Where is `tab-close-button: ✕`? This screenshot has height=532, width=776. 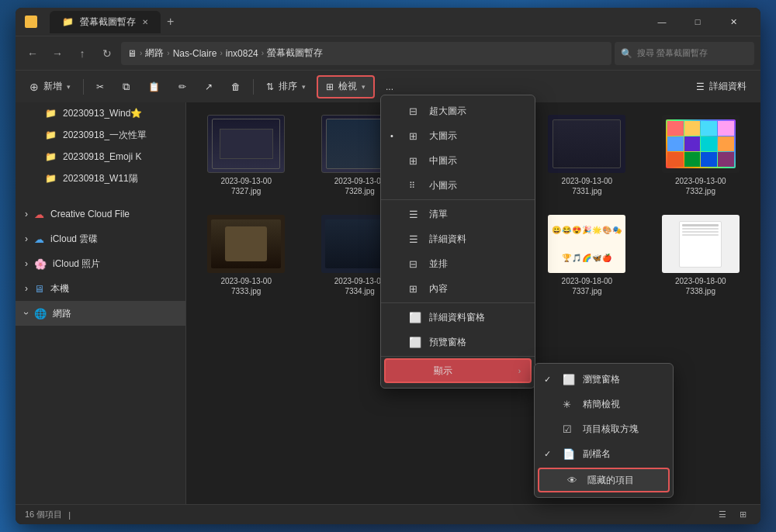
tab-close-button: ✕ is located at coordinates (145, 22).